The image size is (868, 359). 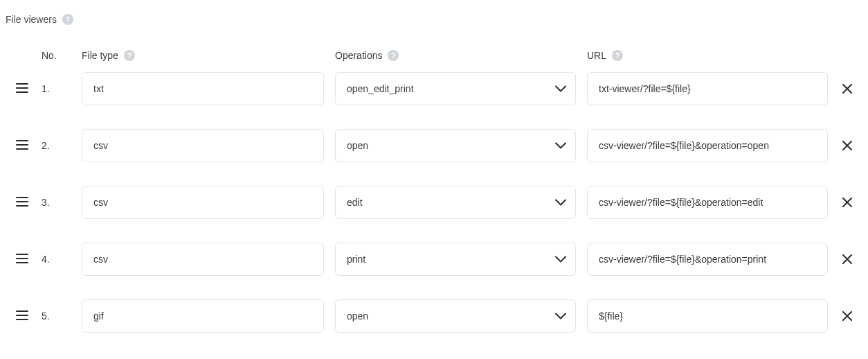 I want to click on row-number: 3., so click(x=46, y=202).